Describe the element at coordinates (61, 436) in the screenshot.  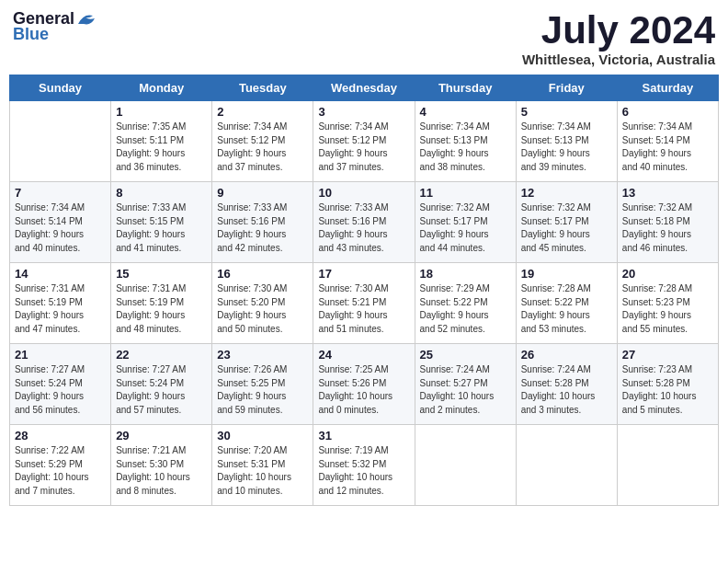
I see `day-number: 28` at that location.